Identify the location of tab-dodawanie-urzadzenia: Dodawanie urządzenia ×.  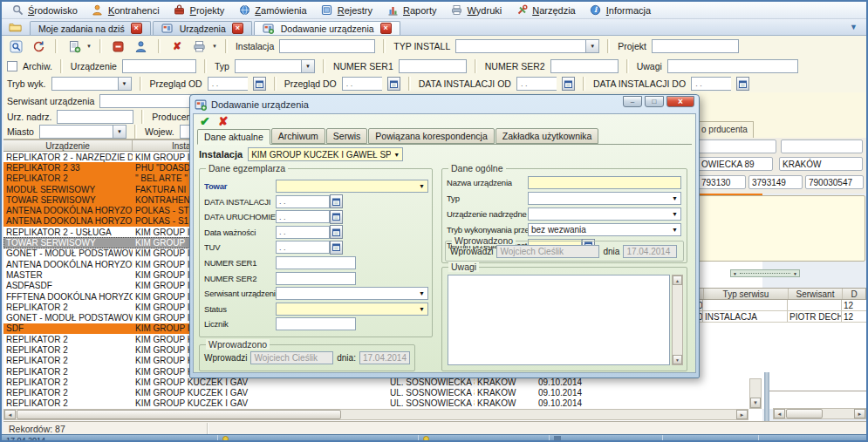
(327, 28).